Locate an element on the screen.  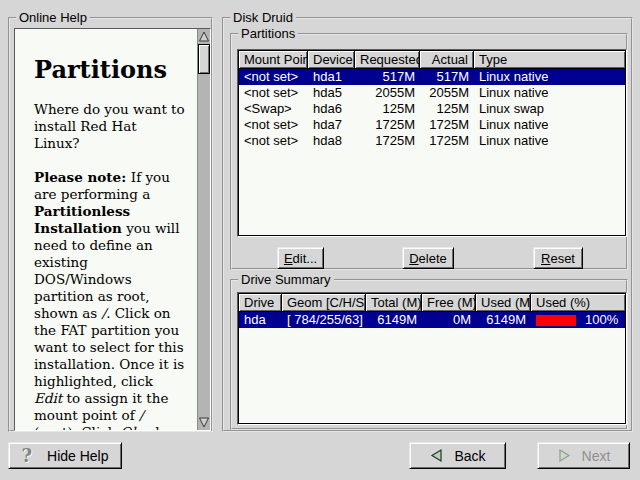
next-label: Next is located at coordinates (596, 456).